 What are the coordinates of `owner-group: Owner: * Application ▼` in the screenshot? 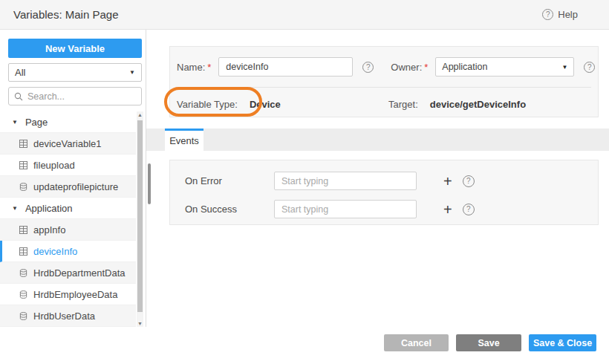 It's located at (483, 67).